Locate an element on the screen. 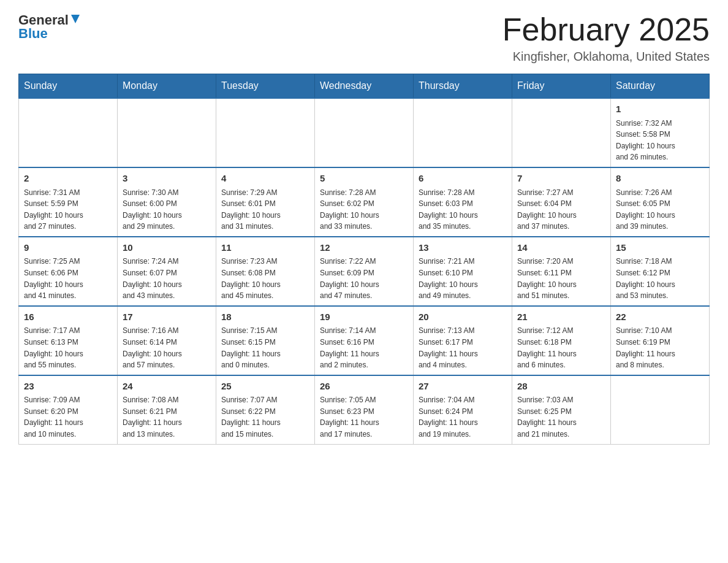 This screenshot has width=728, height=563. day-info: Sunrise: 7:10 AMSunset: 6:19 PMDaylight:… is located at coordinates (660, 348).